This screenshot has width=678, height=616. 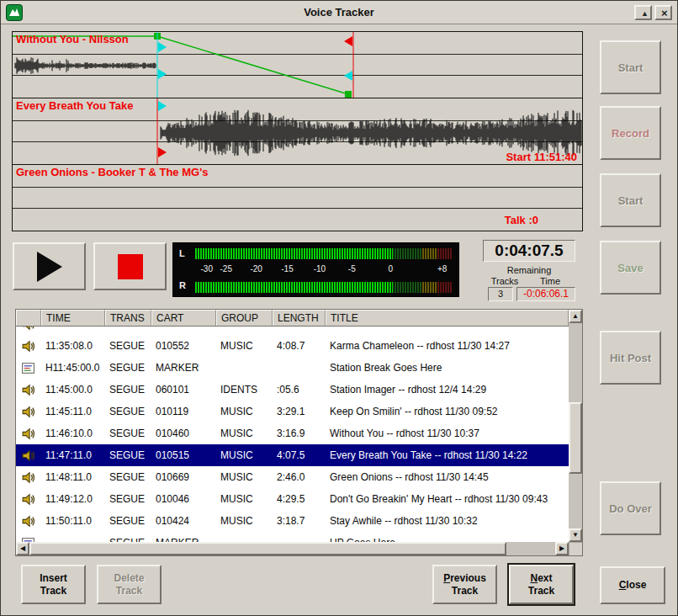 What do you see at coordinates (448, 346) in the screenshot?
I see `cell-title: Karma Chameleon -- rdhost 11/30 14:27` at bounding box center [448, 346].